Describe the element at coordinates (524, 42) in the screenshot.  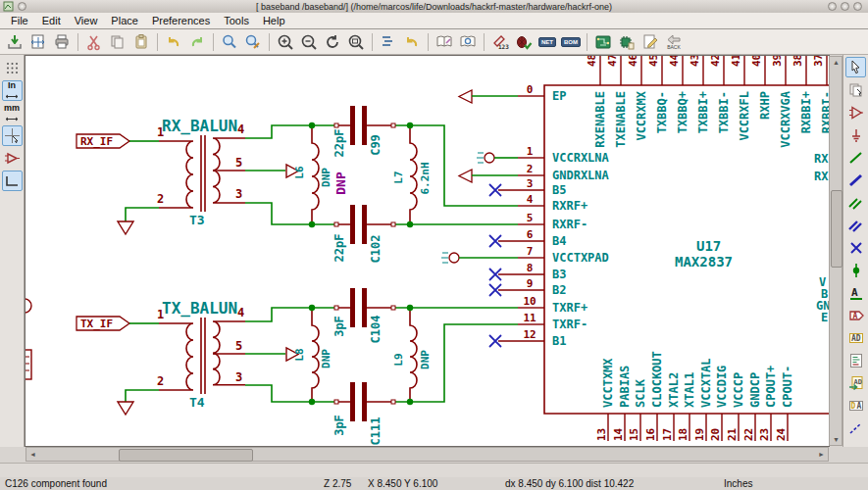
I see `erc-button` at that location.